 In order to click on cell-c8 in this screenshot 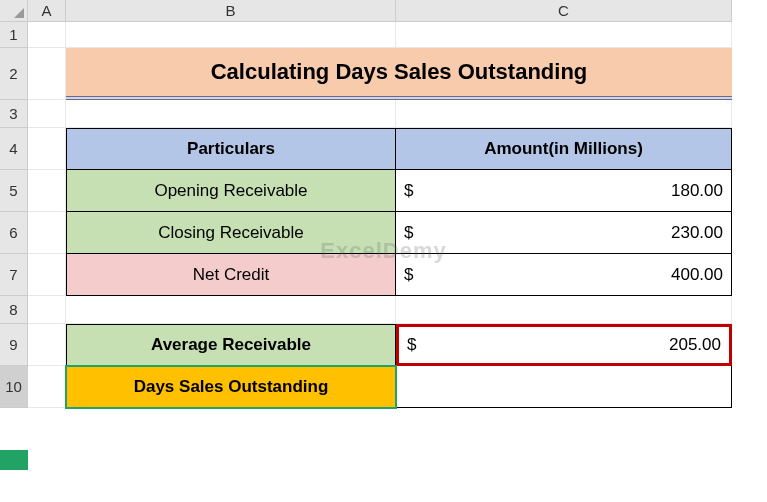, I will do `click(564, 310)`.